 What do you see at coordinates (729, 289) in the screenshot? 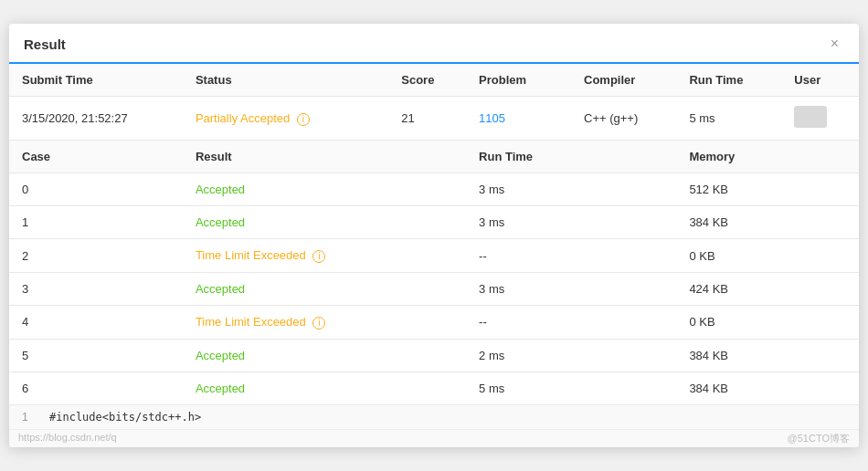
I see `memory-val: 424 KB` at bounding box center [729, 289].